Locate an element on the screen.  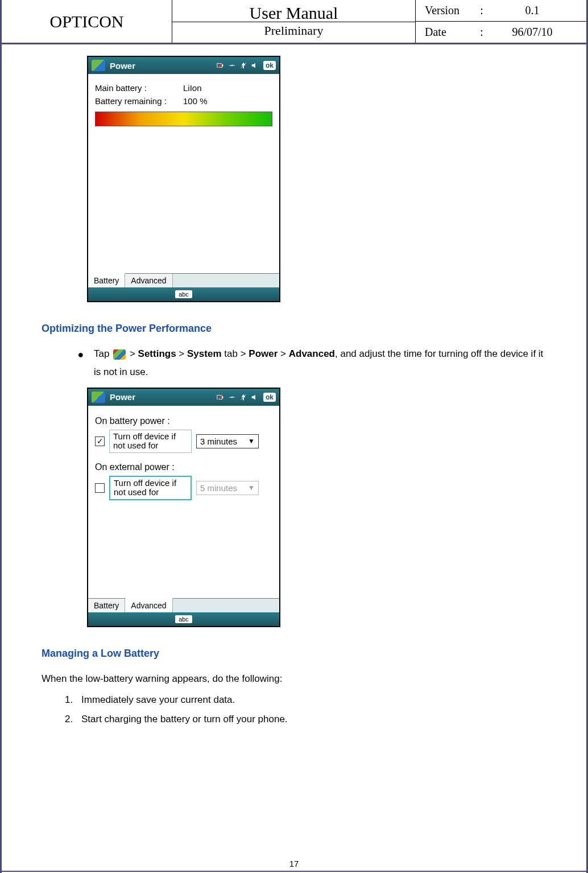
on-external-label: On external power : is located at coordinates (184, 467).